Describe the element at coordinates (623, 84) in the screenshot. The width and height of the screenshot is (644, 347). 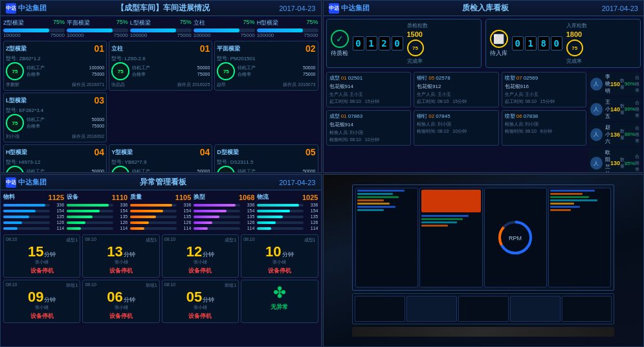
I see `person1-count-label: 数量` at that location.